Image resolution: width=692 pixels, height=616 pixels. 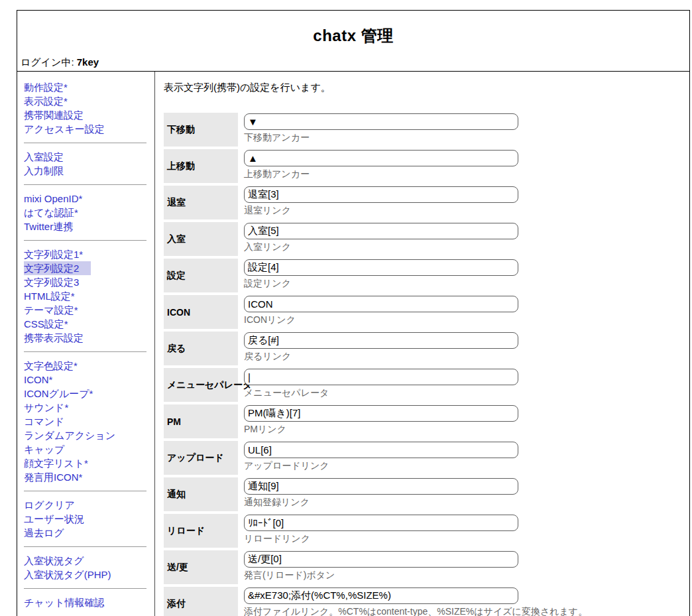 I want to click on setting-label-icon: ICON, so click(x=201, y=312).